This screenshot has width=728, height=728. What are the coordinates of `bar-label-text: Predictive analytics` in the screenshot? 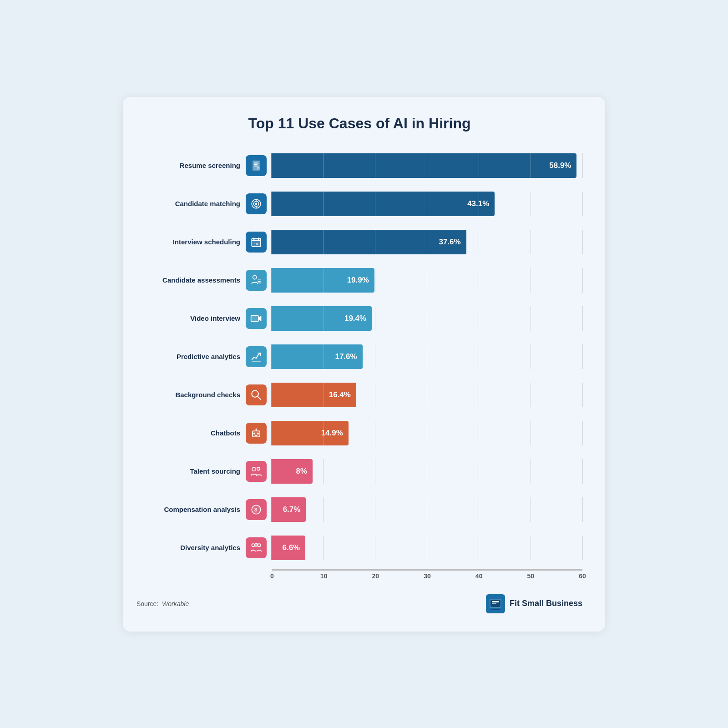 It's located at (191, 357).